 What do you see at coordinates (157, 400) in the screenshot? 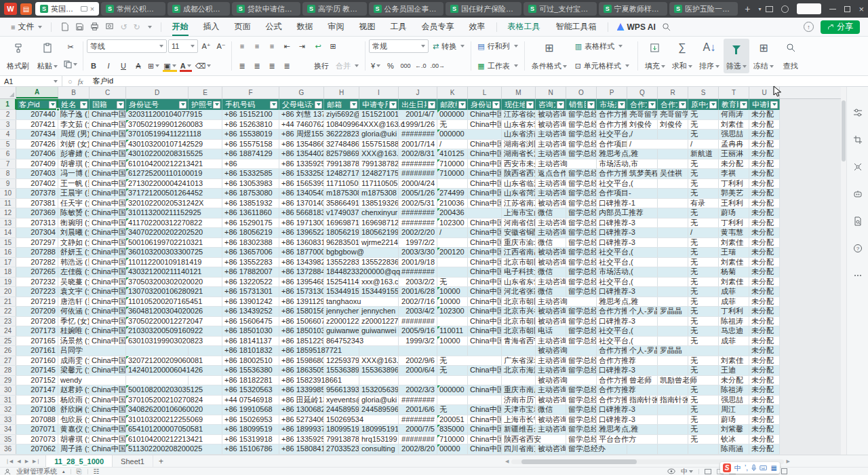
I see `cell: 370105200210270824` at bounding box center [157, 400].